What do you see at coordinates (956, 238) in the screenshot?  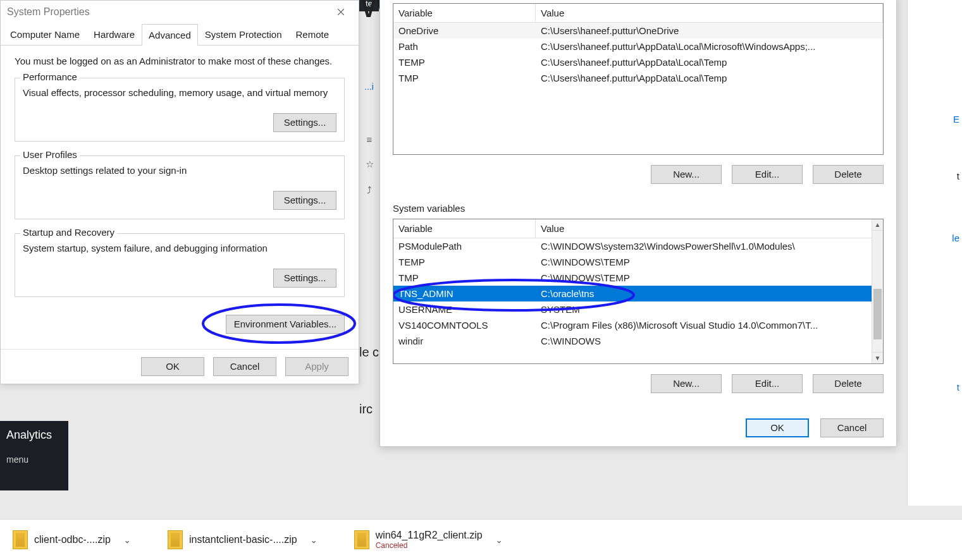 I see `text-fragment: le` at bounding box center [956, 238].